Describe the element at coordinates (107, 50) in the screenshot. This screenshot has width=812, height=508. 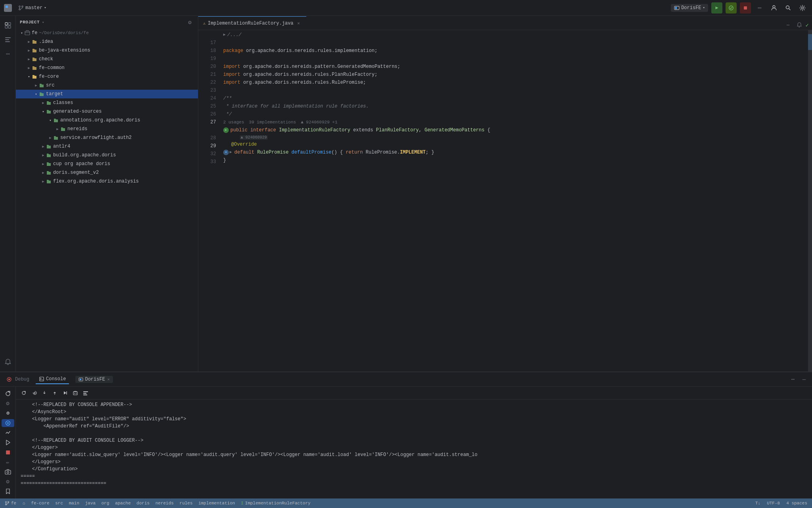
I see `tree-item-be-java: ▶ be-java-extensions` at that location.